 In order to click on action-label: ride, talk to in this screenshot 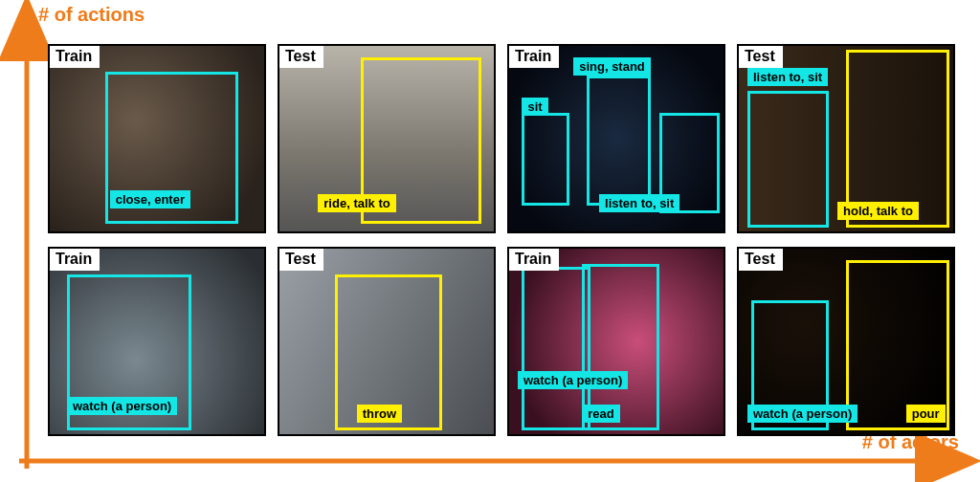, I will do `click(356, 203)`.